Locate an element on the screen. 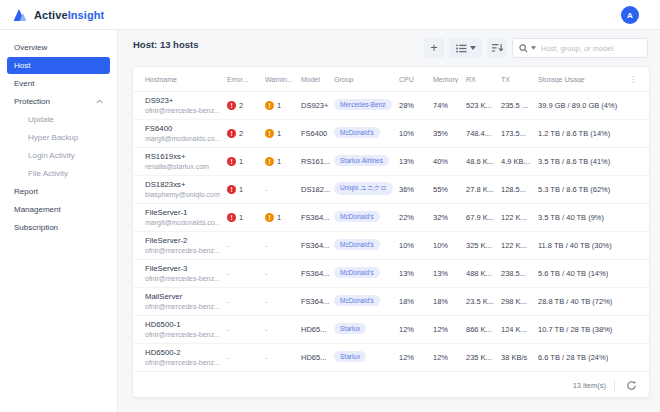 This screenshot has width=660, height=412. host-name: DS1823xs+ is located at coordinates (186, 185).